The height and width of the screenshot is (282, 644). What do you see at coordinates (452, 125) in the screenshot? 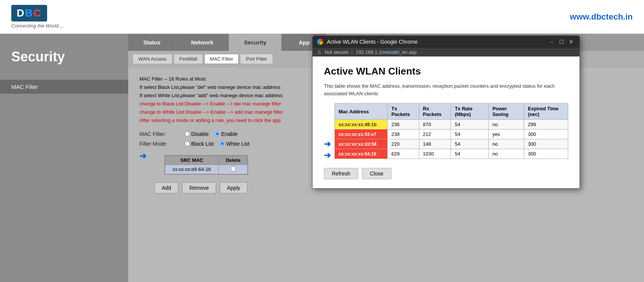
I see `wlan-row-1: xx:xx:xx:xx:49:1b 236 870 54 no 299` at bounding box center [452, 125].